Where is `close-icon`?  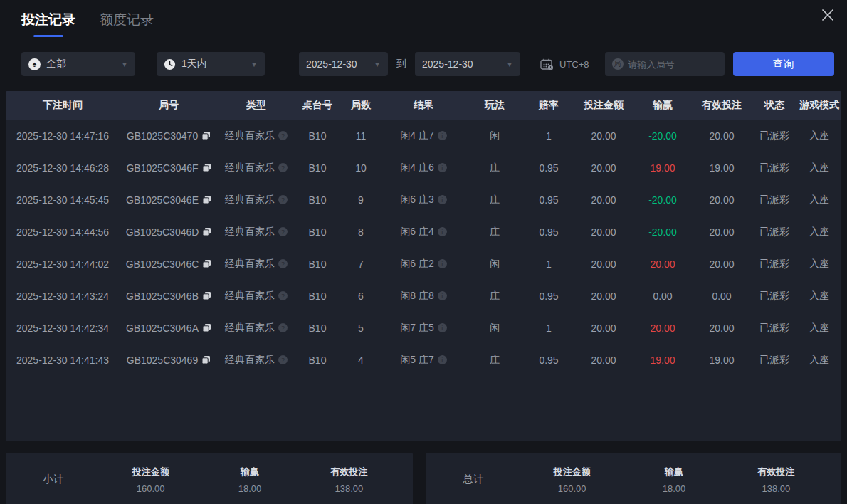
close-icon is located at coordinates (828, 15).